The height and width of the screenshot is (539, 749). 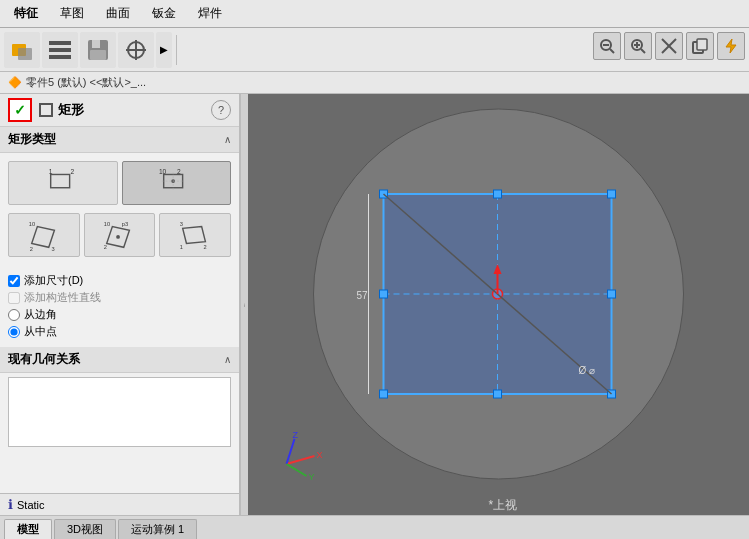 I want to click on geo-content-box, so click(x=120, y=412).